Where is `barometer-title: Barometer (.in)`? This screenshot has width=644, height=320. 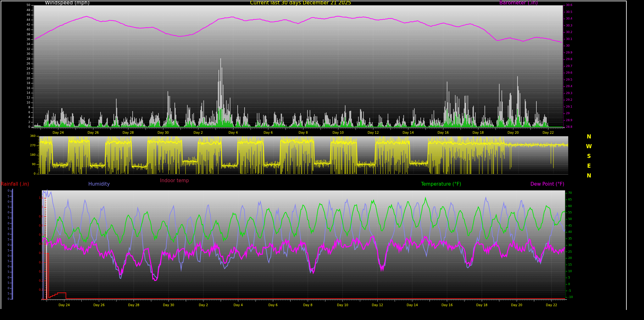 barometer-title: Barometer (.in) is located at coordinates (519, 3).